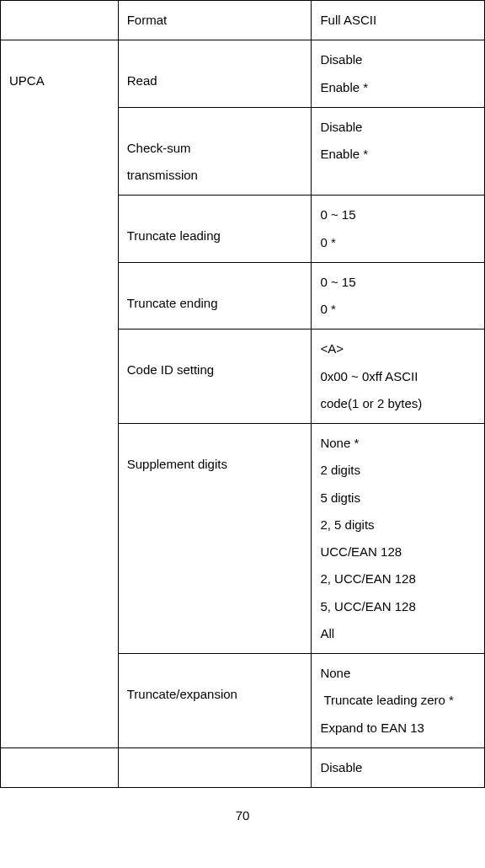 This screenshot has width=485, height=868. Describe the element at coordinates (215, 229) in the screenshot. I see `cell-param: Truncate leading` at that location.